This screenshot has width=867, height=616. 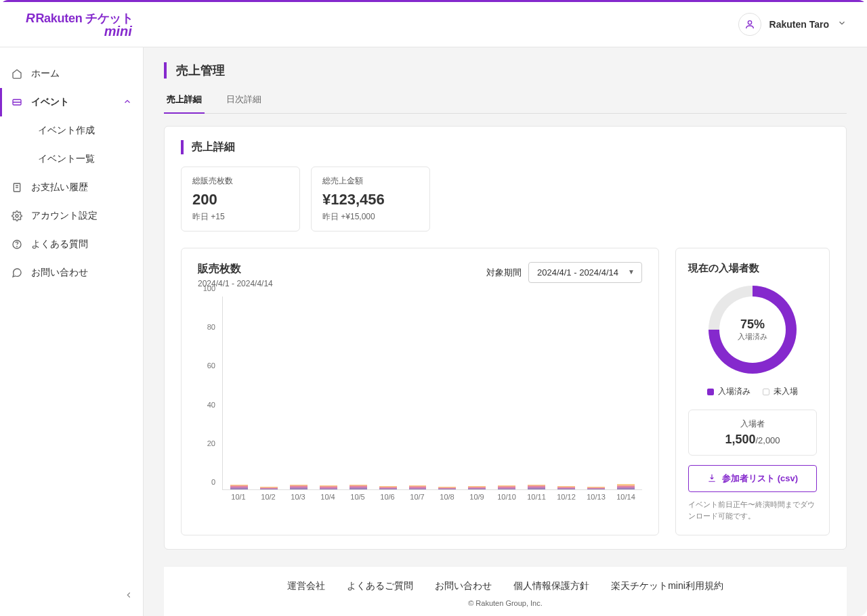 What do you see at coordinates (211, 443) in the screenshot?
I see `y-tick: 20` at bounding box center [211, 443].